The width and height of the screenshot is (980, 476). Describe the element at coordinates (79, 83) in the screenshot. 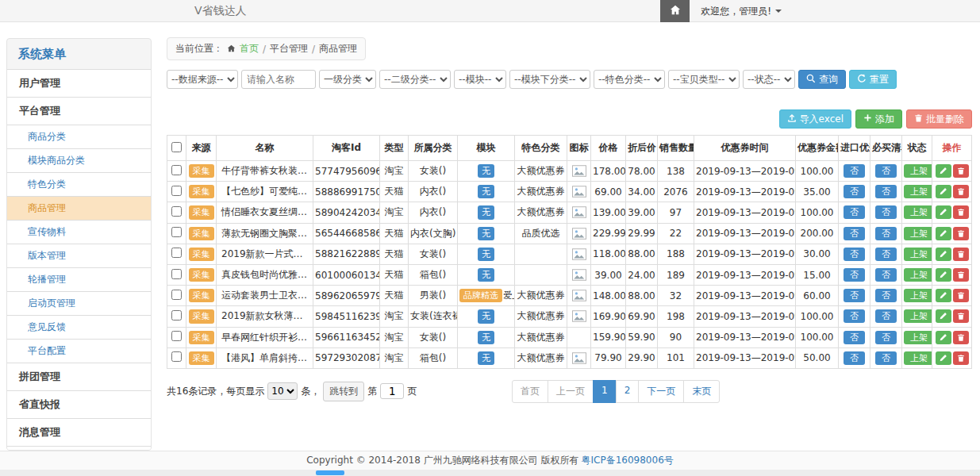

I see `sidebar-item: 用户管理` at that location.